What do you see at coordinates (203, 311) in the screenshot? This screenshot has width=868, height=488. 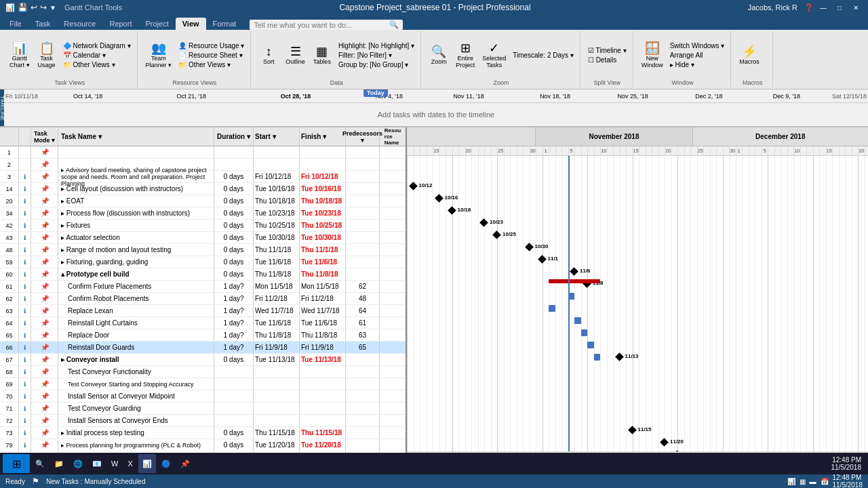 I see `table-row: 63ℹ 📌 Replace Lexan 1 day? Wed 11/7/18 W…` at bounding box center [203, 311].